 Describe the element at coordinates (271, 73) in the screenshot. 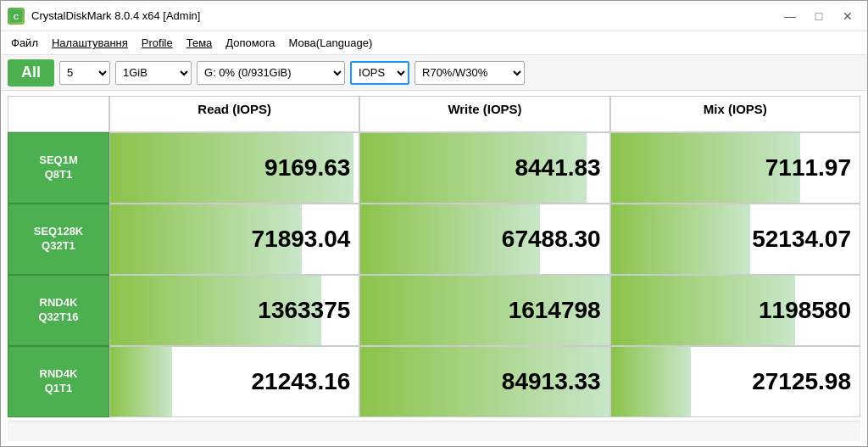

I see `drive-select: G: 0% (0/931GiB)` at that location.